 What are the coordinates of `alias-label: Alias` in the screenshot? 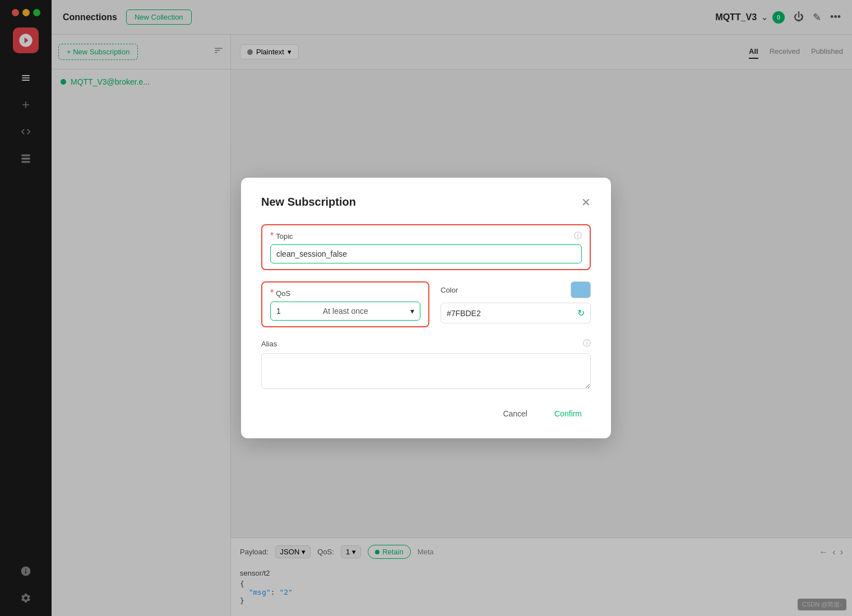 It's located at (269, 344).